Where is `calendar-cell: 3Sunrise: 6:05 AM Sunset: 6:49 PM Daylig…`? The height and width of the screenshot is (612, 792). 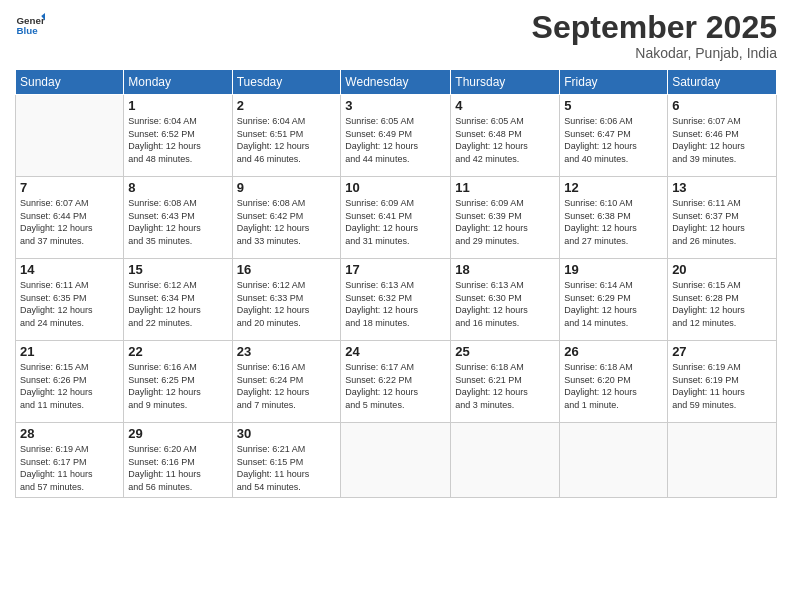 calendar-cell: 3Sunrise: 6:05 AM Sunset: 6:49 PM Daylig… is located at coordinates (396, 136).